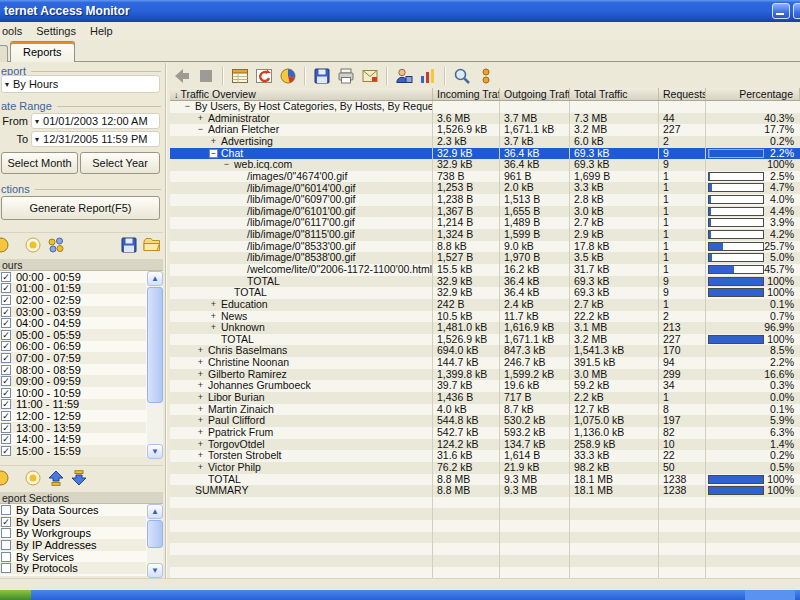 This screenshot has width=800, height=600. Describe the element at coordinates (73, 451) in the screenshot. I see `hour-row: ✓15:00 - 15:59` at that location.